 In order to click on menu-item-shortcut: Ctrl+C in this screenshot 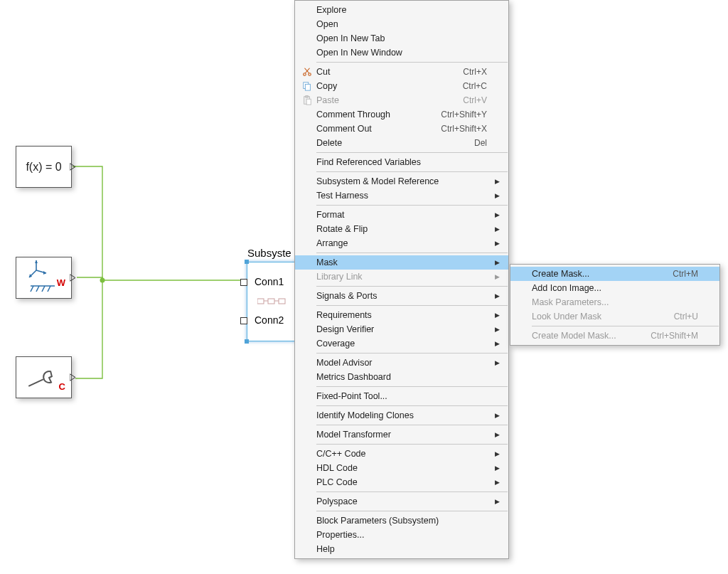, I will do `click(468, 86)`.